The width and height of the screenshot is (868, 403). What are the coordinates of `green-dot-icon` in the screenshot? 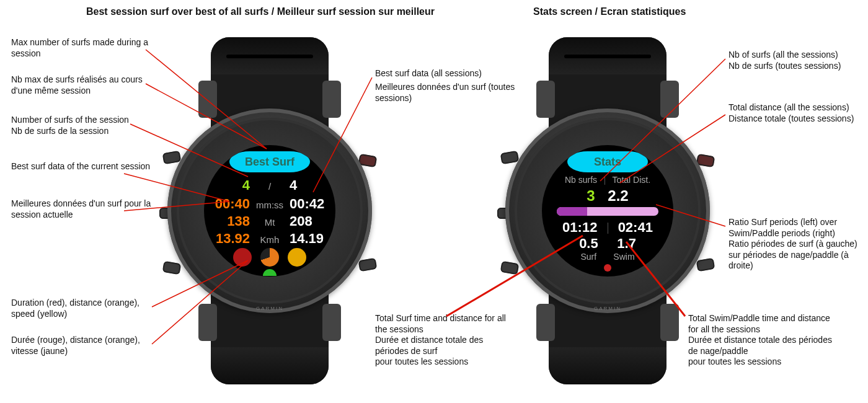 It's located at (270, 273).